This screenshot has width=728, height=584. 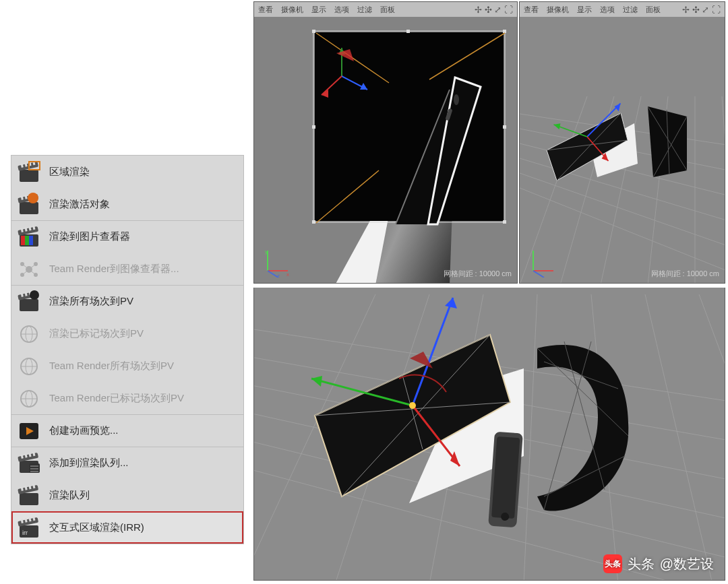 I want to click on clap-icon, so click(x=29, y=496).